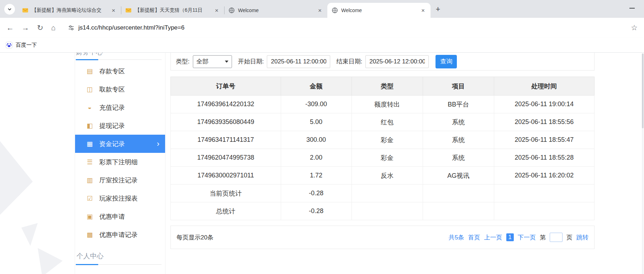 The width and height of the screenshot is (644, 274). What do you see at coordinates (119, 56) in the screenshot?
I see `sidebar-section-finance: 财务中心` at bounding box center [119, 56].